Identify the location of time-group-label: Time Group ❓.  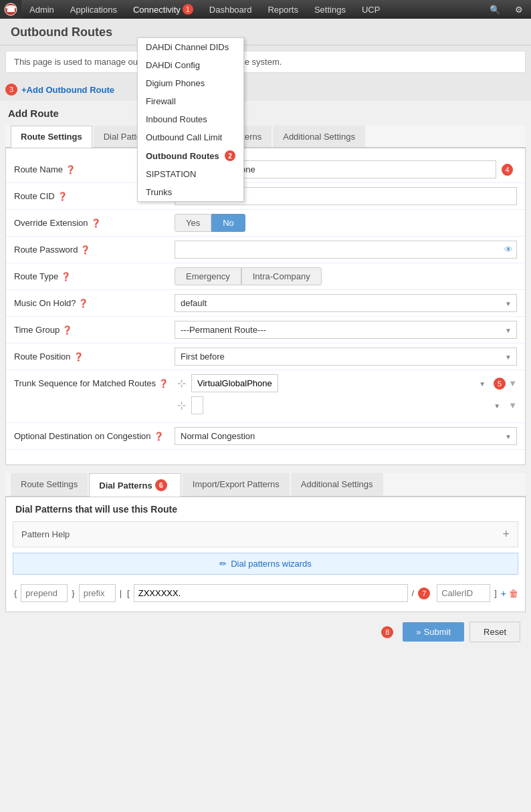
(94, 330).